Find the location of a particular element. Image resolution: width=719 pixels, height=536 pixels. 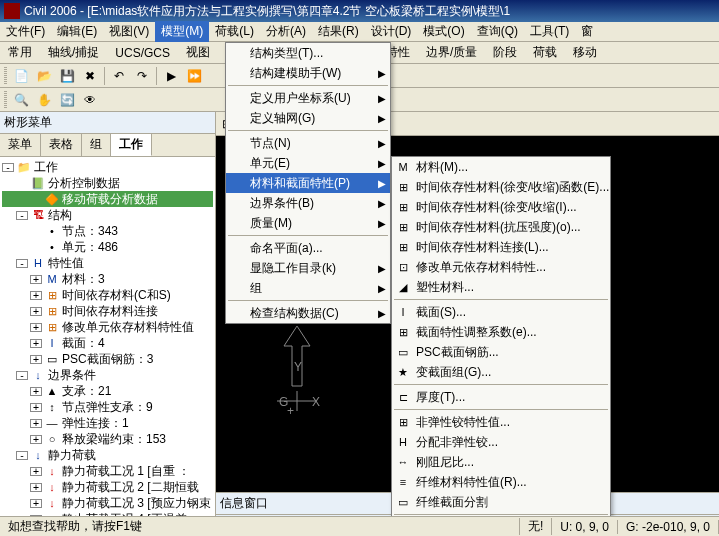

menu-item: ⊞非弹性铰特性值... is located at coordinates (501, 422).